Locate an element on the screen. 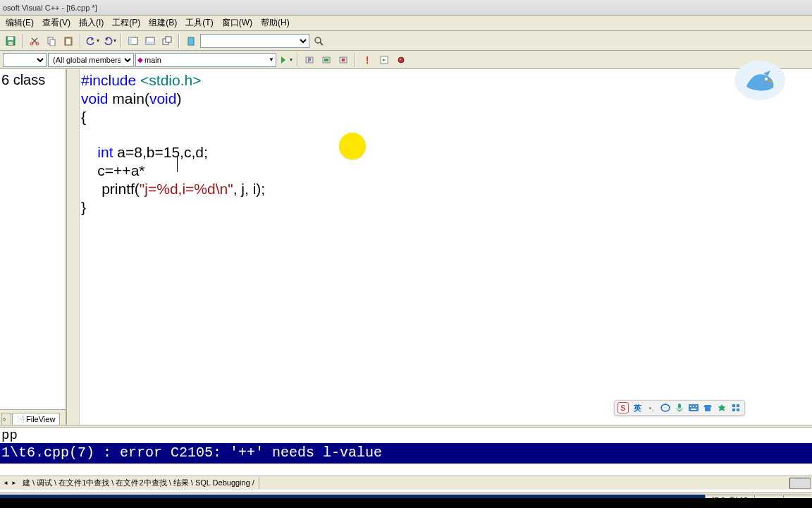 The image size is (812, 508). output-filename: pp is located at coordinates (406, 435).